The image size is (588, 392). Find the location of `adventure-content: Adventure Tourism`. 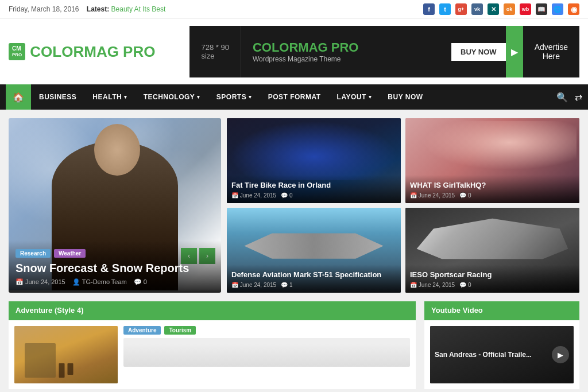

adventure-content: Adventure Tourism is located at coordinates (212, 355).